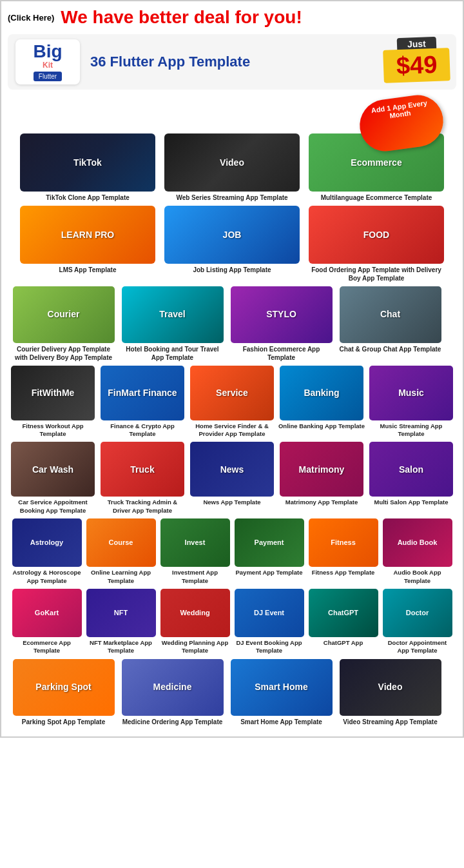  What do you see at coordinates (322, 426) in the screenshot?
I see `app-label: Online Banking App Template` at bounding box center [322, 426].